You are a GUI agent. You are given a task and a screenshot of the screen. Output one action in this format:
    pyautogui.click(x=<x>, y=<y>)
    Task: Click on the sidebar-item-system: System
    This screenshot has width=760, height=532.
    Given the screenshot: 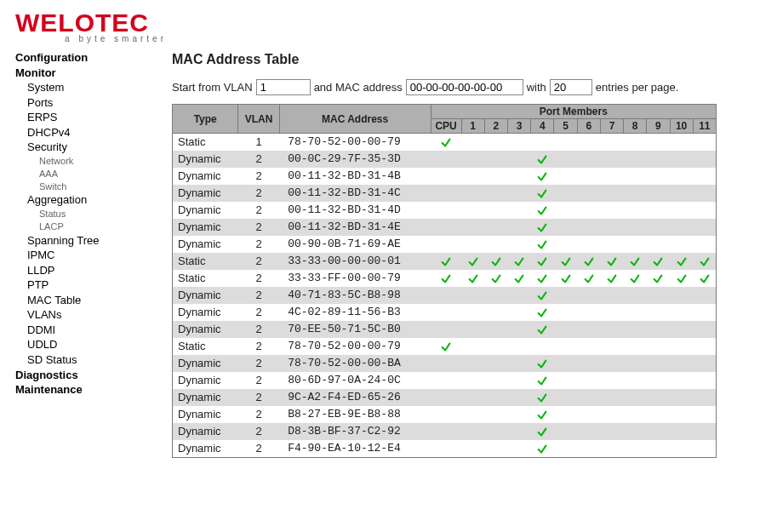 What is the action you would take?
    pyautogui.click(x=83, y=88)
    